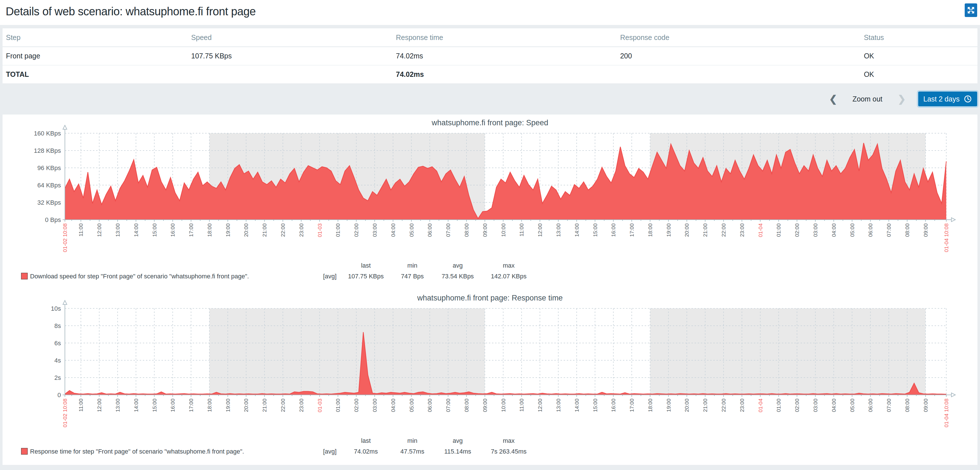 The image size is (980, 470). I want to click on status-badge: OK, so click(919, 56).